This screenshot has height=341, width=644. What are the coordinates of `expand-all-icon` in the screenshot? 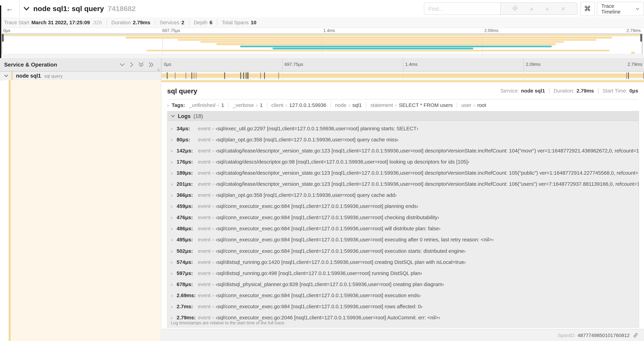 It's located at (151, 65).